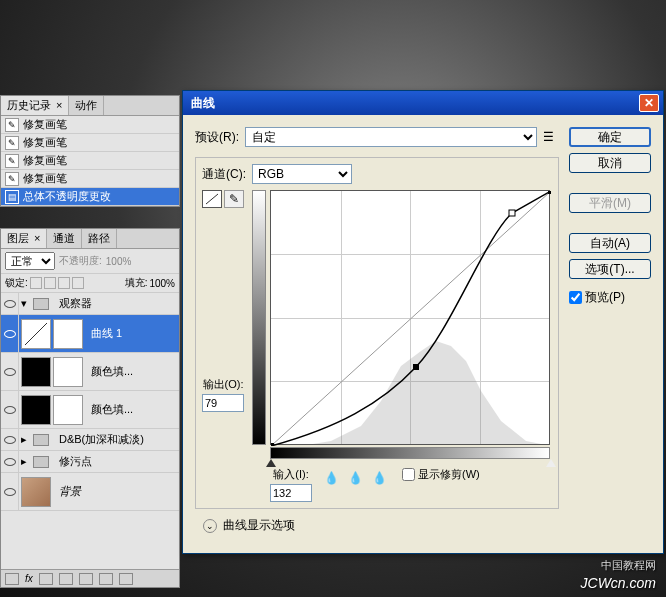  I want to click on layer-thumbs, so click(52, 372).